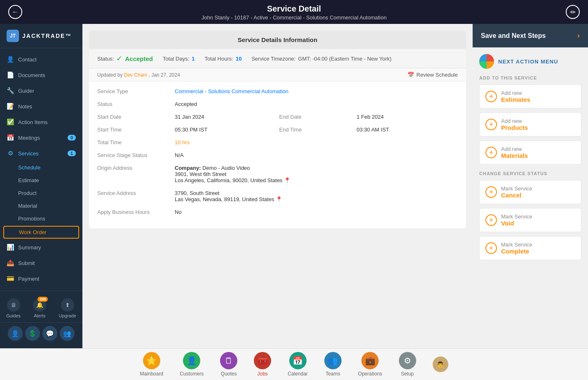  What do you see at coordinates (278, 104) in the screenshot?
I see `detail-row-status: Status Accepted` at bounding box center [278, 104].